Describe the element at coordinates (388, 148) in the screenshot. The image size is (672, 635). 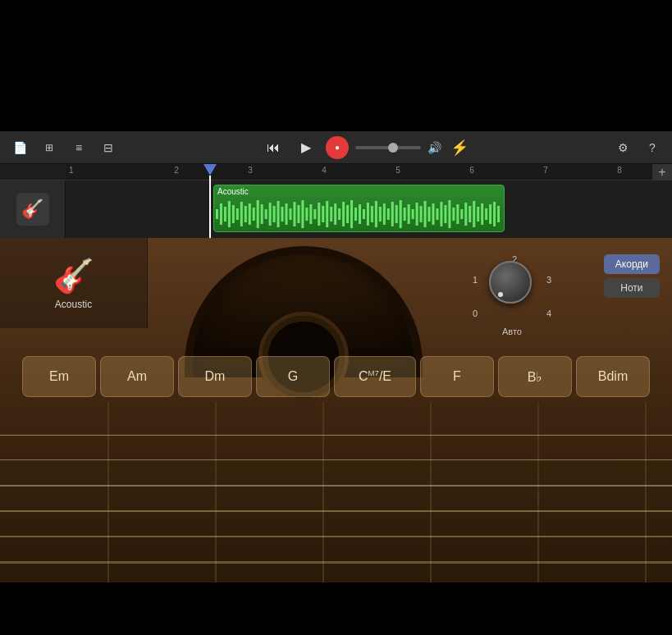
I see `volume-control` at that location.